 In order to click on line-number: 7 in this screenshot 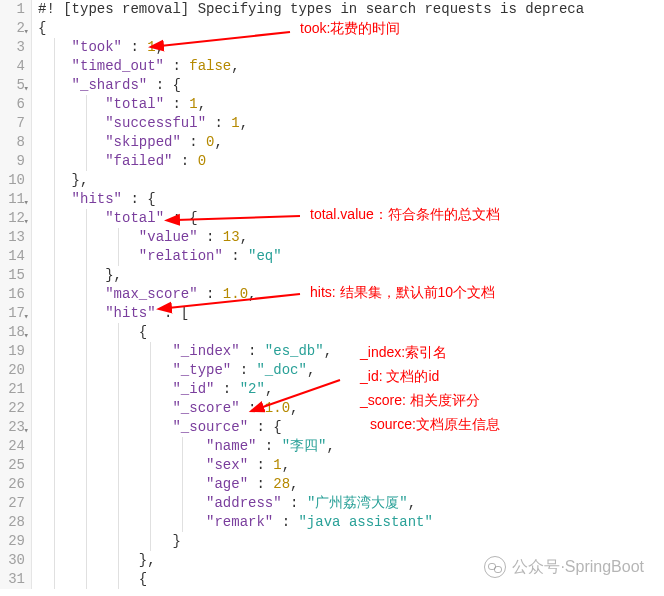, I will do `click(12, 124)`.